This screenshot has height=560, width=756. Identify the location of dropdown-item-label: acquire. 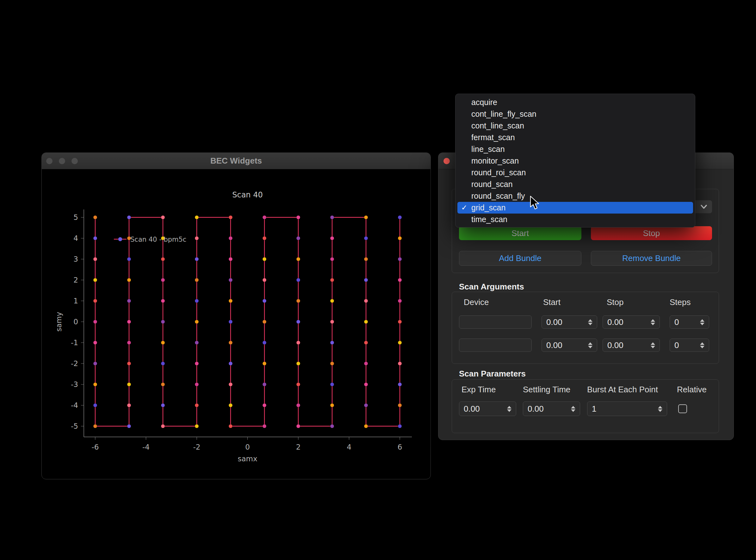
(484, 102).